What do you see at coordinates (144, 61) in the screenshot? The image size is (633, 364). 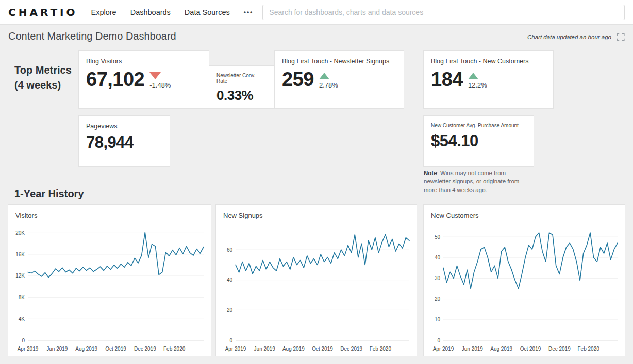 I see `metric-title: Blog Visitors` at bounding box center [144, 61].